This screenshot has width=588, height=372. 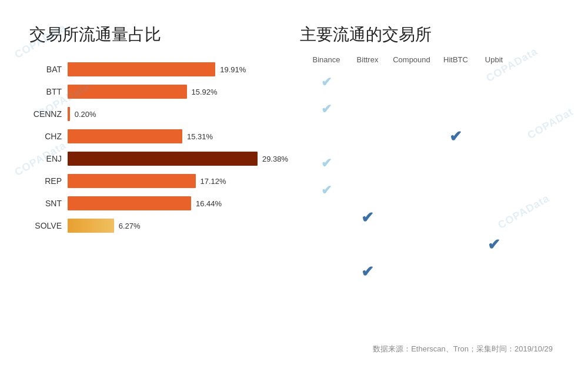 What do you see at coordinates (159, 69) in the screenshot?
I see `list-item: BAT 19.91%` at bounding box center [159, 69].